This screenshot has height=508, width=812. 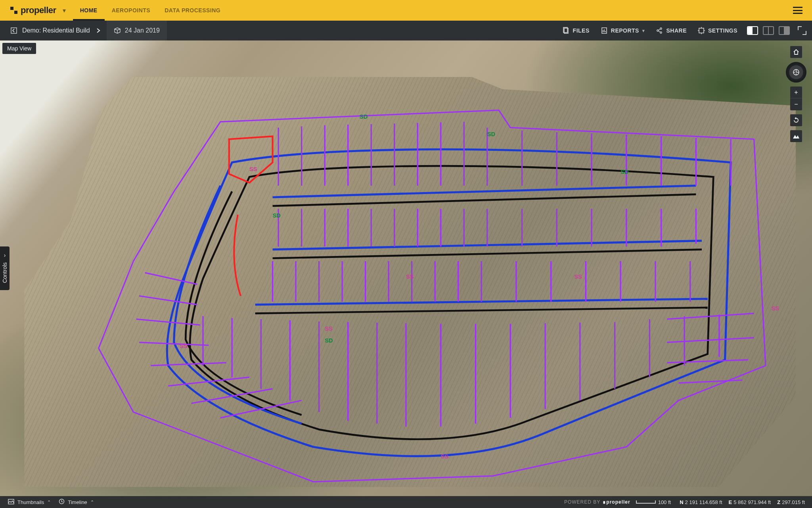 What do you see at coordinates (798, 10) in the screenshot?
I see `menu-icon` at bounding box center [798, 10].